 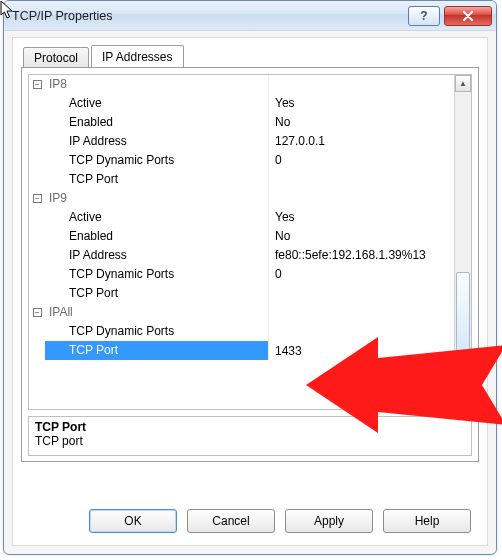 What do you see at coordinates (242, 198) in the screenshot?
I see `group-ip9: − IP9` at bounding box center [242, 198].